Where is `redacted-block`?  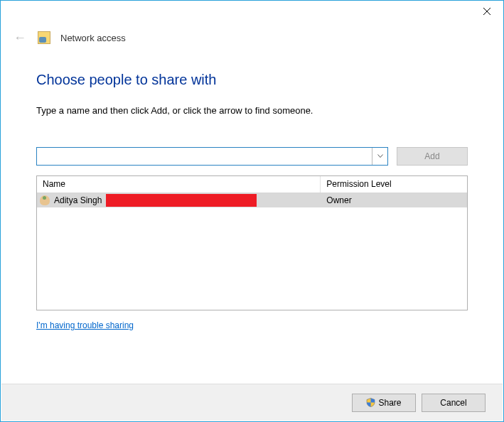
redacted-block is located at coordinates (181, 200).